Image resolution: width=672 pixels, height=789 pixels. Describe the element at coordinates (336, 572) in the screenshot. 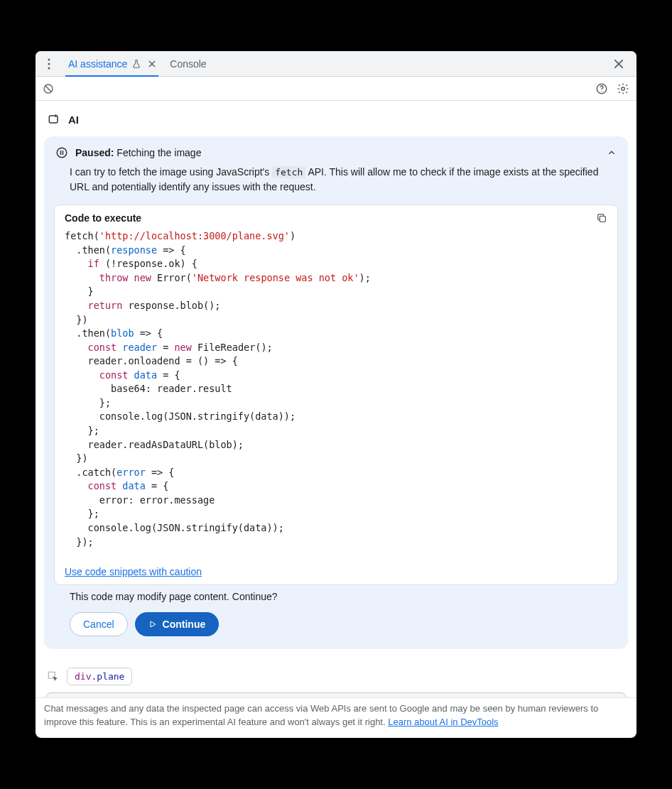

I see `caution-row: Use code snippets with caution` at that location.